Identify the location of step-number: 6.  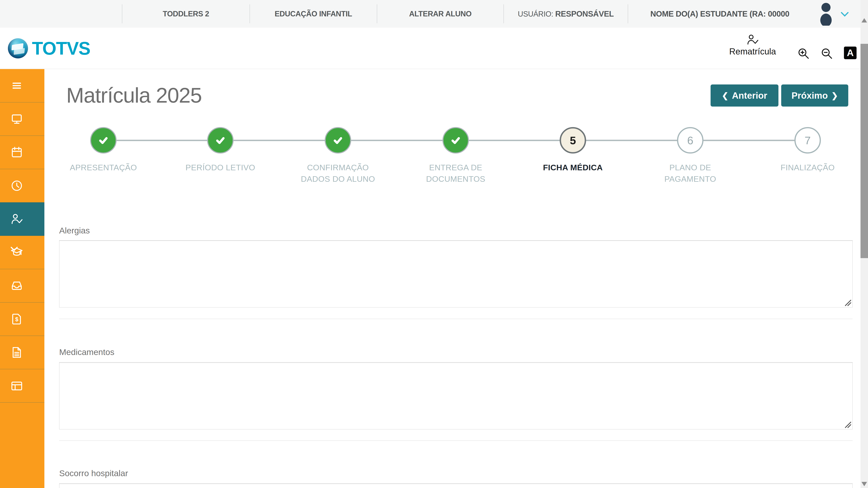
(690, 141).